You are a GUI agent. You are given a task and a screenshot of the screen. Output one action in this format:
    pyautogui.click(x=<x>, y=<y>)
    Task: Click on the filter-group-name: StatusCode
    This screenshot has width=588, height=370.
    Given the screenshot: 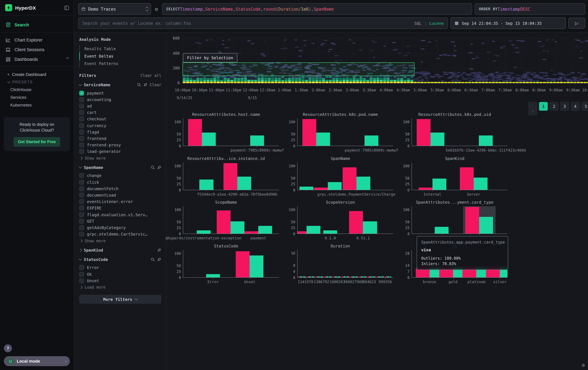 What is the action you would take?
    pyautogui.click(x=116, y=260)
    